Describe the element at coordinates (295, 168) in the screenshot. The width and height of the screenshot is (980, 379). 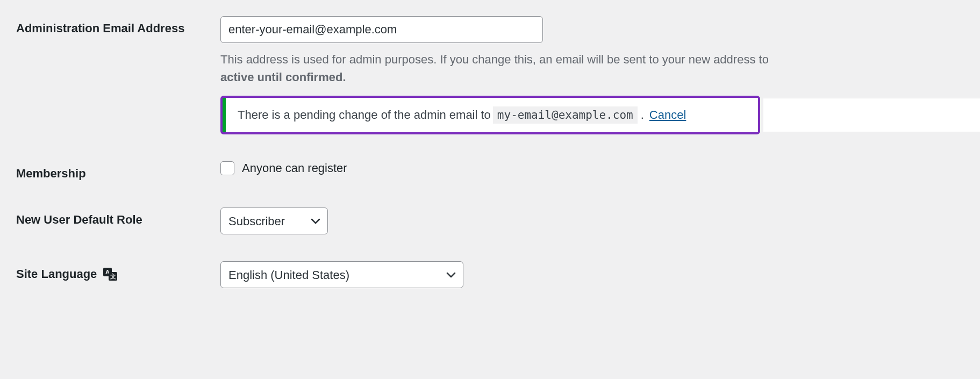
I see `anyone-can-register-label: Anyone can register` at that location.